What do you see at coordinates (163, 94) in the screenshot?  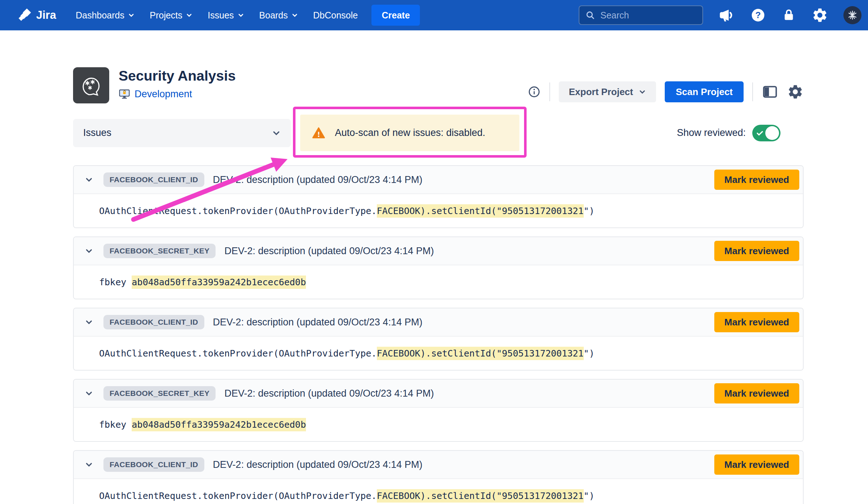 I see `project-link: Development` at bounding box center [163, 94].